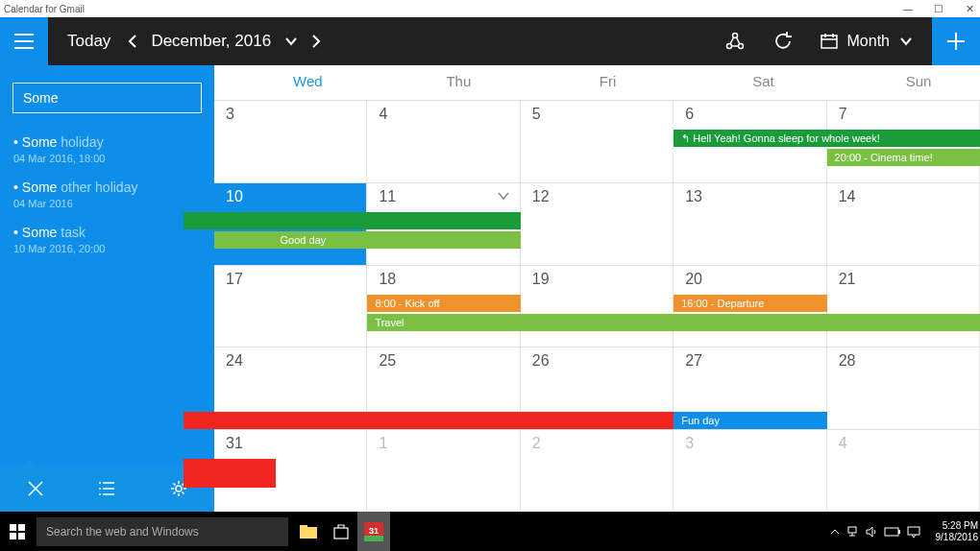 Image resolution: width=980 pixels, height=551 pixels. What do you see at coordinates (735, 41) in the screenshot?
I see `share-icon` at bounding box center [735, 41].